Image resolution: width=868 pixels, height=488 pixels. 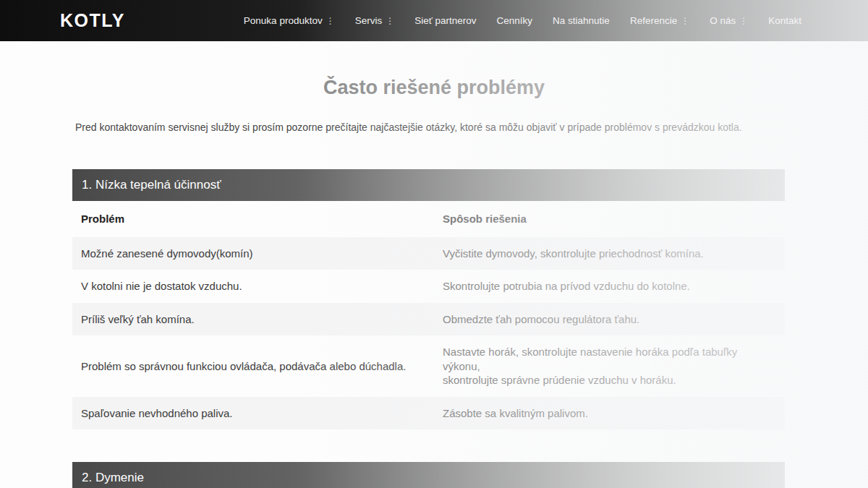 What do you see at coordinates (284, 20) in the screenshot?
I see `nav-item-label: Ponuka produktov` at bounding box center [284, 20].